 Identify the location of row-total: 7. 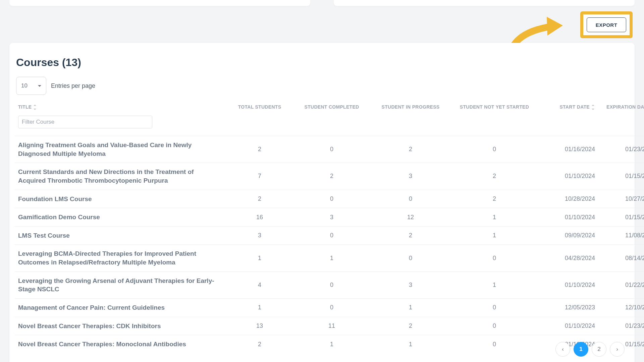
(260, 176).